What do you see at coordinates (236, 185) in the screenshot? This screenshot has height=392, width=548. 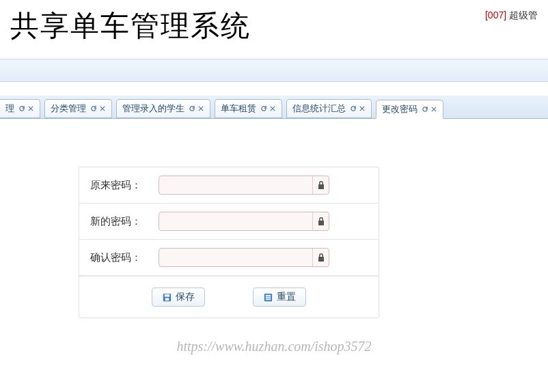 I see `old-password-input` at bounding box center [236, 185].